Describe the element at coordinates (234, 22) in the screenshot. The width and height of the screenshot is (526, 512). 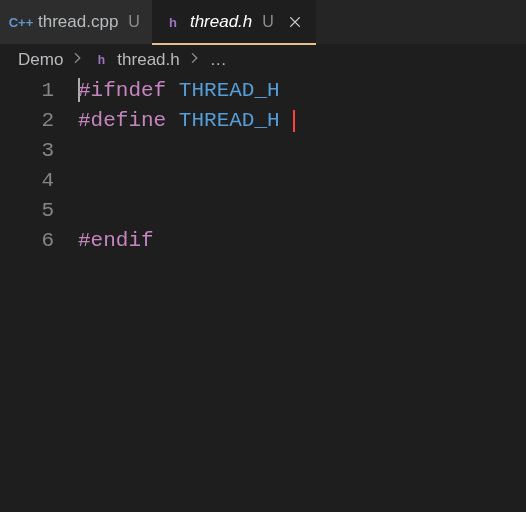
I see `tab-thread-h: h thread.h U` at that location.